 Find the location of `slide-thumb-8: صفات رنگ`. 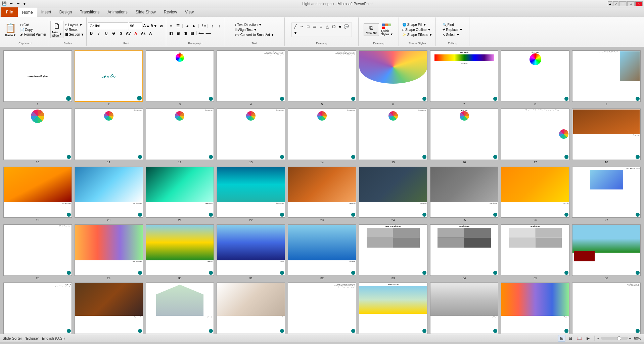

slide-thumb-8: صفات رنگ is located at coordinates (535, 76).